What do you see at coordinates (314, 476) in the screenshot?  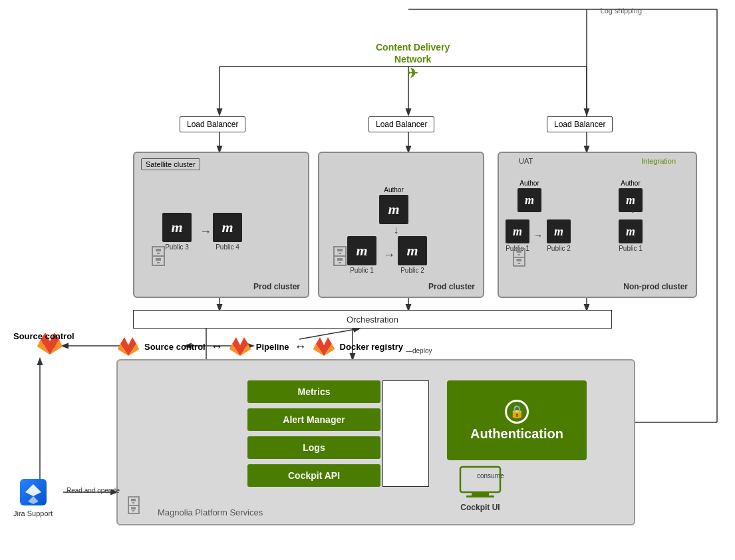 I see `cockpit-api-box: Cockpit API` at bounding box center [314, 476].